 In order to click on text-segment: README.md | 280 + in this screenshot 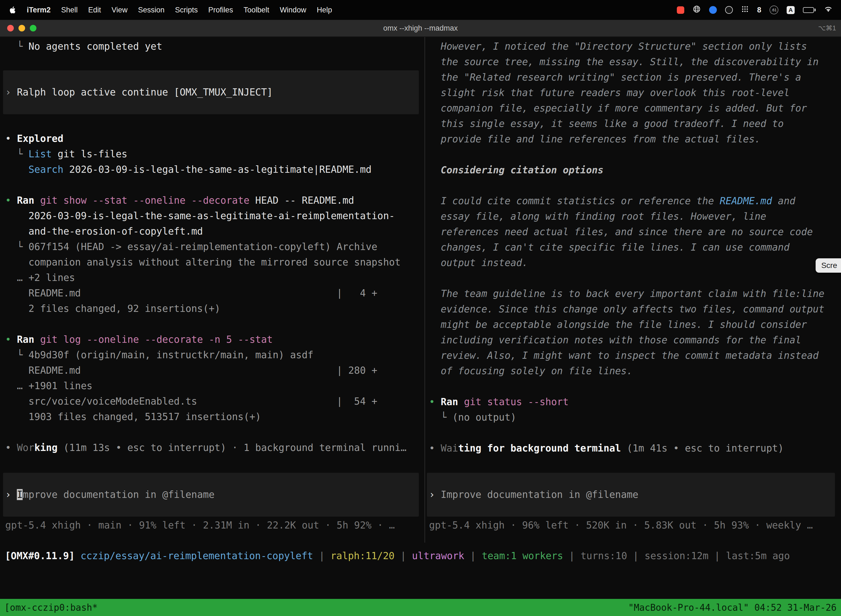, I will do `click(192, 370)`.